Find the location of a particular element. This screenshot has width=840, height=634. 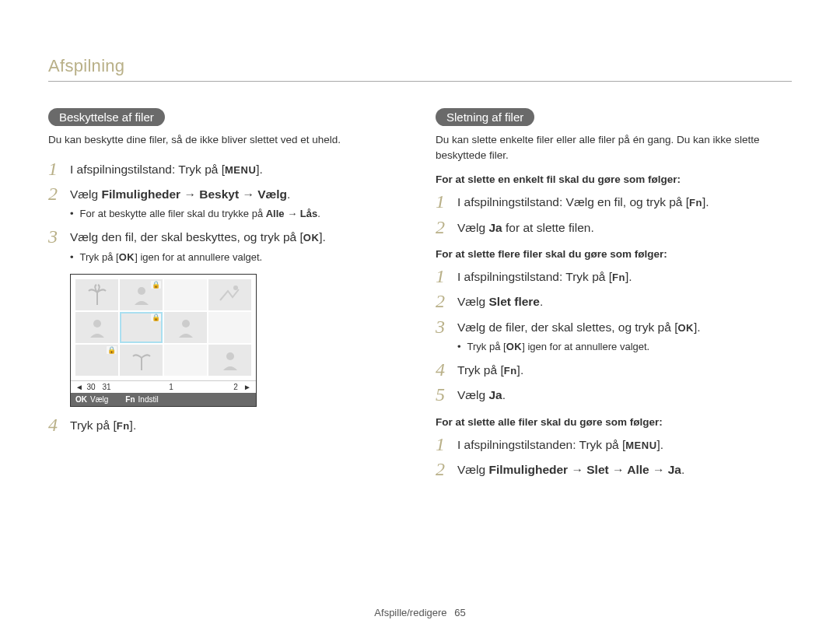

status-label: Indstil is located at coordinates (149, 400).